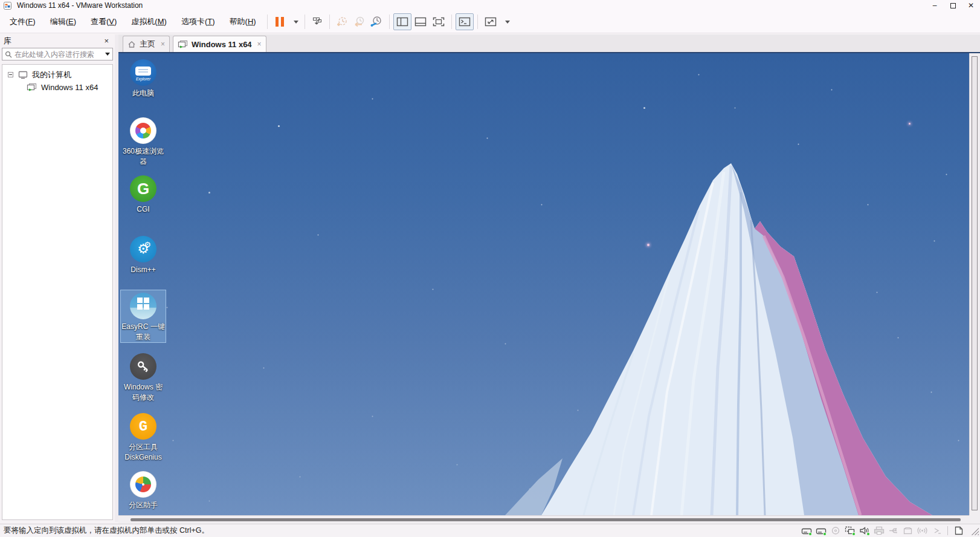 The image size is (980, 537). I want to click on this-pc-icon: Explorer, so click(143, 73).